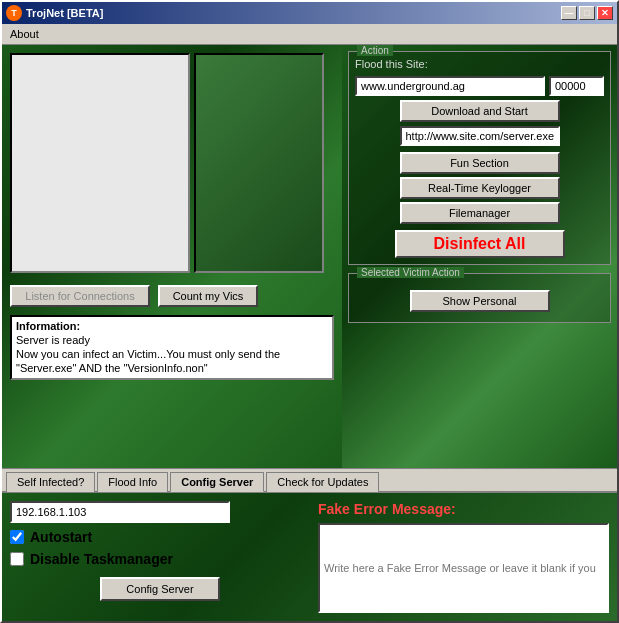  Describe the element at coordinates (322, 482) in the screenshot. I see `tab-check-updates: Check for Updates` at that location.